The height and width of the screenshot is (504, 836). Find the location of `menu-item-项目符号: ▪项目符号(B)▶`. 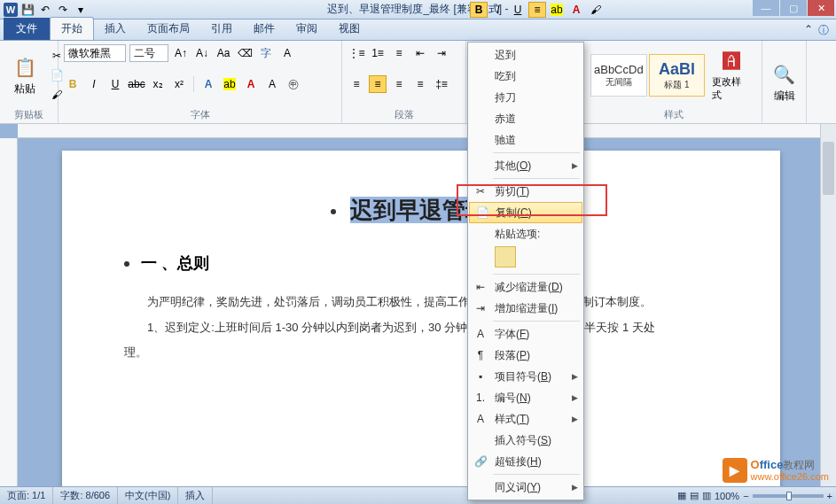

menu-item-项目符号: ▪项目符号(B)▶ is located at coordinates (526, 376).